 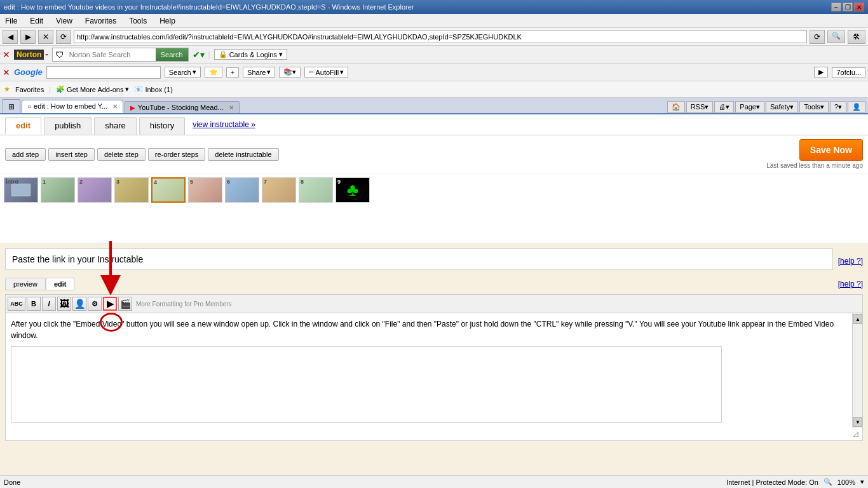 What do you see at coordinates (858, 422) in the screenshot?
I see `scroll-down-button: ▼` at bounding box center [858, 422].